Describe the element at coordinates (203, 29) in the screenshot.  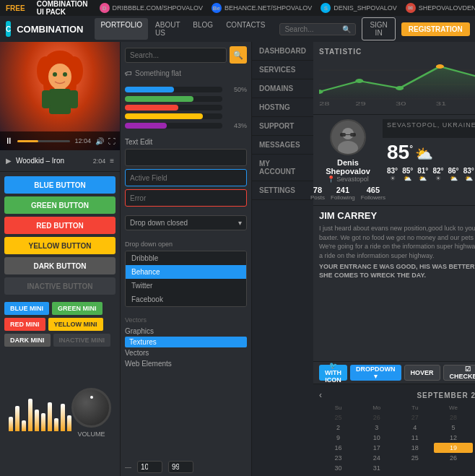
I see `nav-blog: BLOG` at that location.